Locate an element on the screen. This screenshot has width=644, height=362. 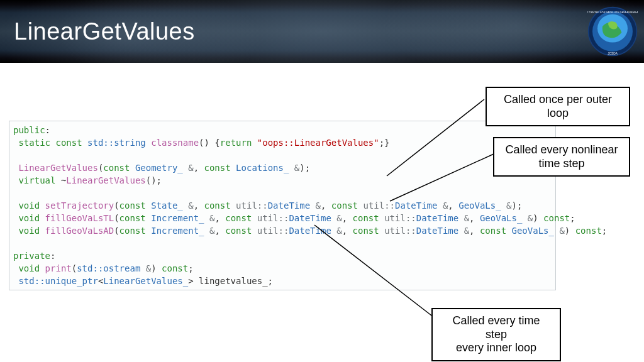
code-line: virtual ~LinearGetValues(); is located at coordinates (282, 180).